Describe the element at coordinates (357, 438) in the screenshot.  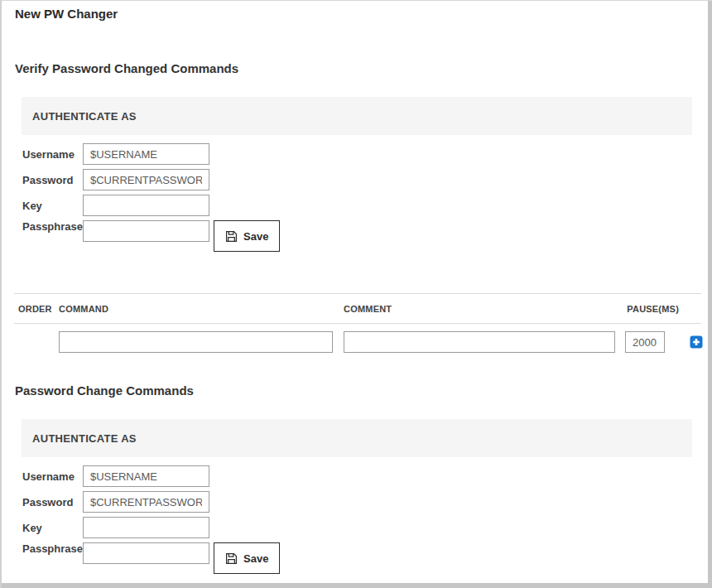
I see `change-authenticate-as-bar: AUTHENTICATE AS` at that location.